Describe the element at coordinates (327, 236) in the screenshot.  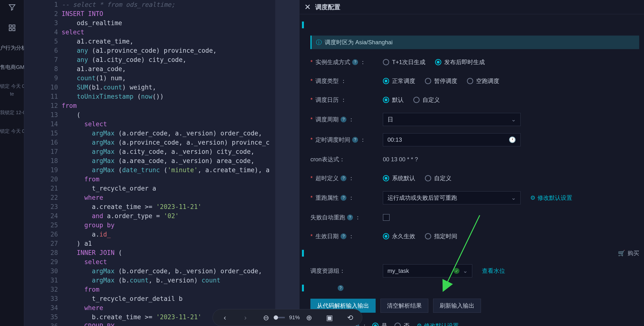
I see `label-effective: 生效日期` at that location.